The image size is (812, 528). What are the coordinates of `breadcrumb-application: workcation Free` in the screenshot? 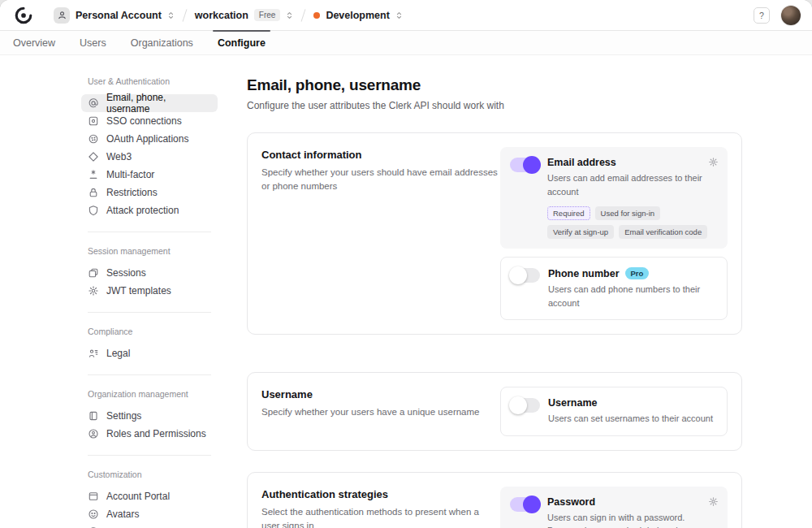 It's located at (244, 15).